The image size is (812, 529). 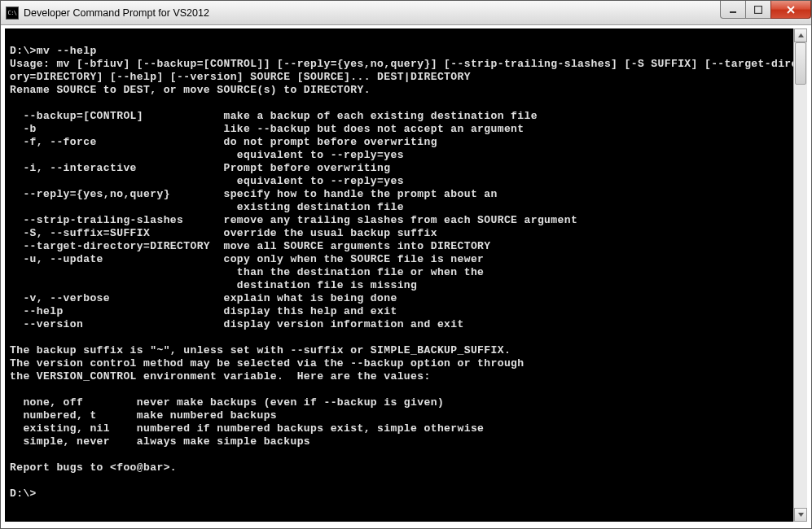 What do you see at coordinates (801, 514) in the screenshot?
I see `scroll-down-button` at bounding box center [801, 514].